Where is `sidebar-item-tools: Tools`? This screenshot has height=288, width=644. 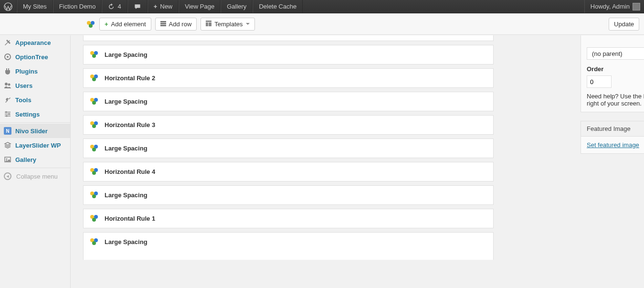 sidebar-item-tools: Tools is located at coordinates (35, 100).